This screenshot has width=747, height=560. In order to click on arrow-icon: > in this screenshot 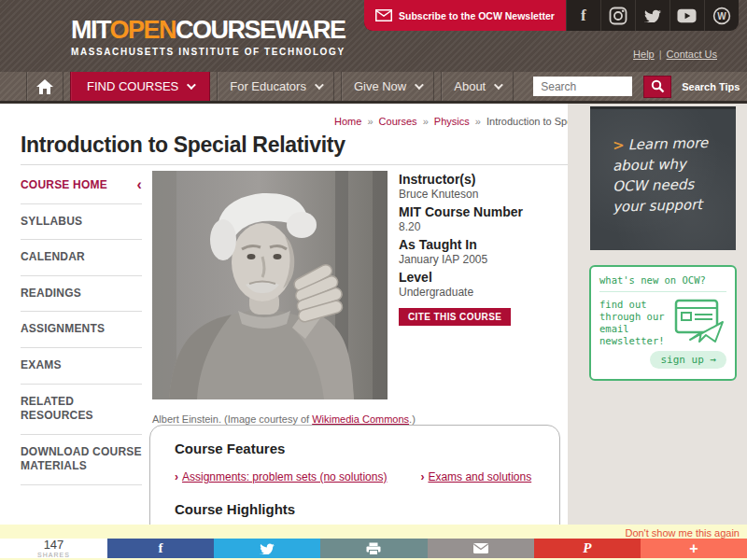, I will do `click(618, 145)`.